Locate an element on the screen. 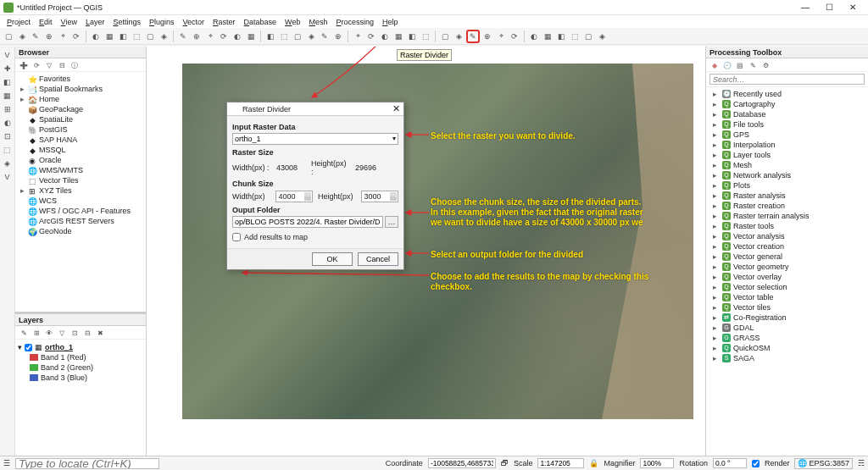 The image size is (868, 470). vertical-tool: ◐ is located at coordinates (8, 123).